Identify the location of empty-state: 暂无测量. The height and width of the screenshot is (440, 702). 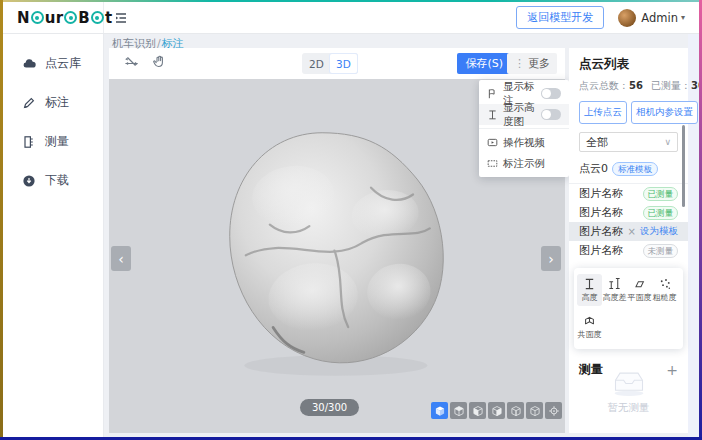
(628, 392).